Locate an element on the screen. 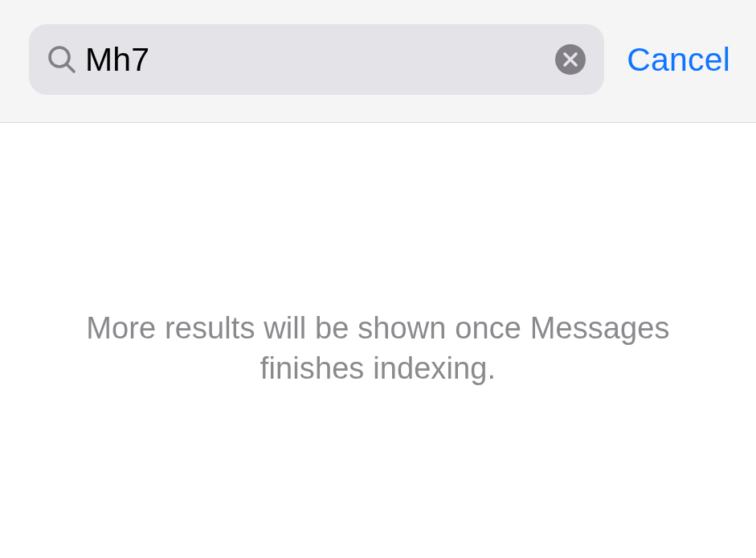  search-field is located at coordinates (317, 59).